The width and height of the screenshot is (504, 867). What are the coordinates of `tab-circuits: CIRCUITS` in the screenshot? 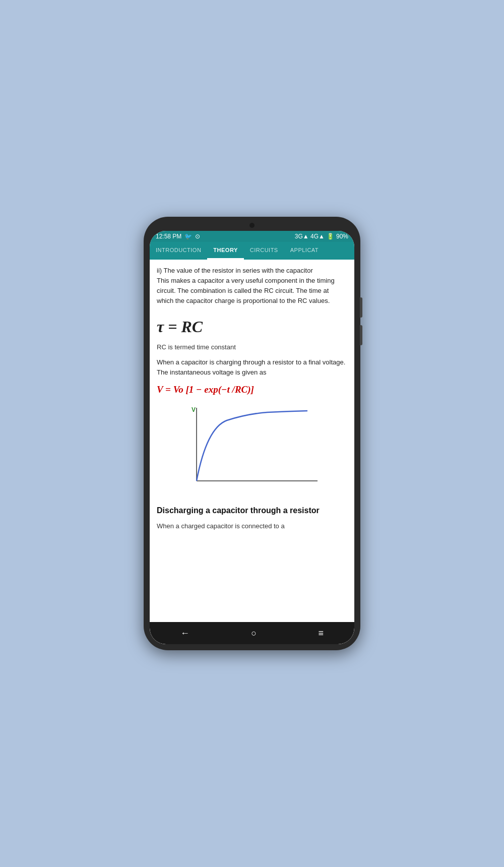 It's located at (264, 251).